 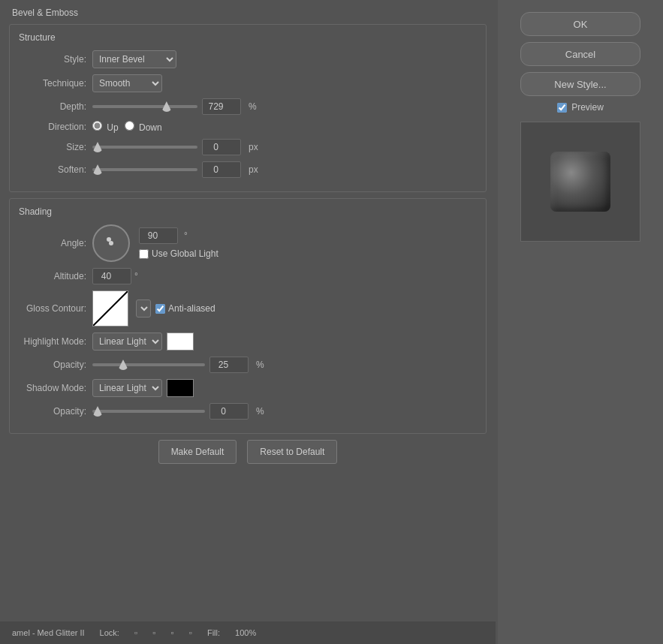 What do you see at coordinates (580, 24) in the screenshot?
I see `ok-button: OK` at bounding box center [580, 24].